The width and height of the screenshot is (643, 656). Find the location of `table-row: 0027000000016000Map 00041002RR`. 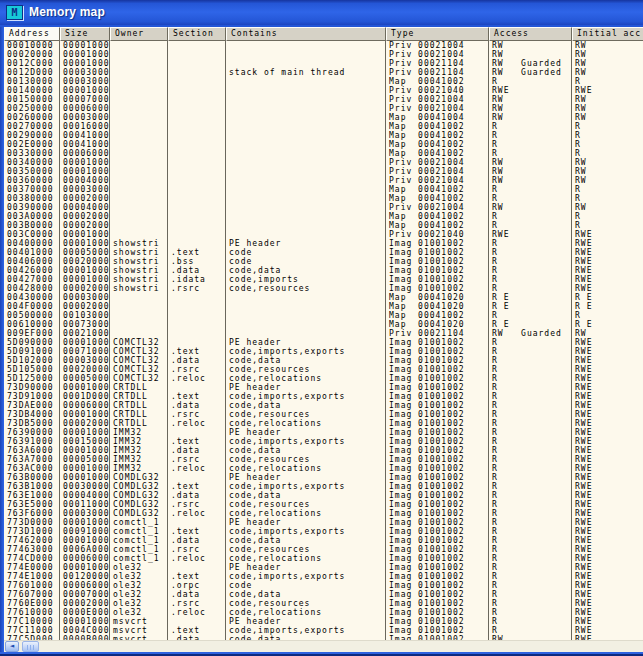

table-row: 0027000000016000Map 00041002RR is located at coordinates (324, 126).